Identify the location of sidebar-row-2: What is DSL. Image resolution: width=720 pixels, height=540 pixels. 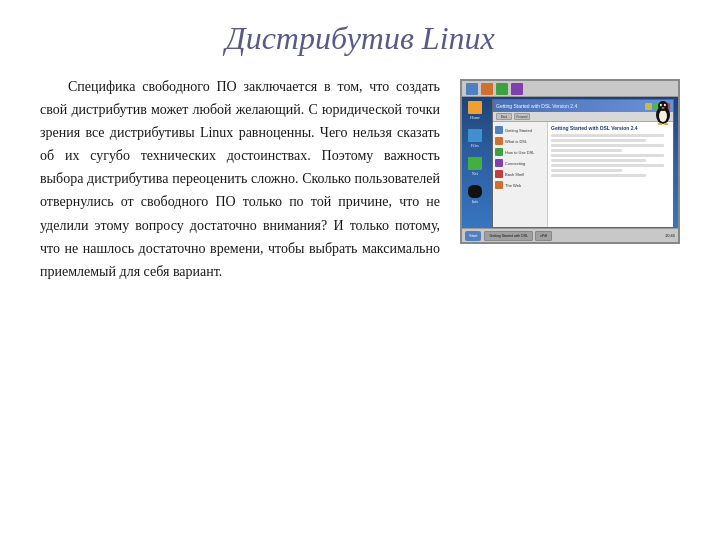
(520, 141).